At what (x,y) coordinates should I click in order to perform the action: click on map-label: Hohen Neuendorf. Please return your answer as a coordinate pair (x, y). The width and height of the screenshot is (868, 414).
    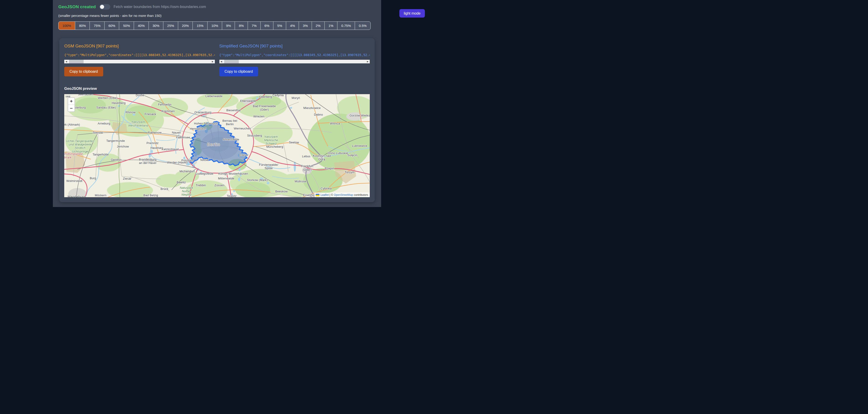
    Looking at the image, I should click on (206, 123).